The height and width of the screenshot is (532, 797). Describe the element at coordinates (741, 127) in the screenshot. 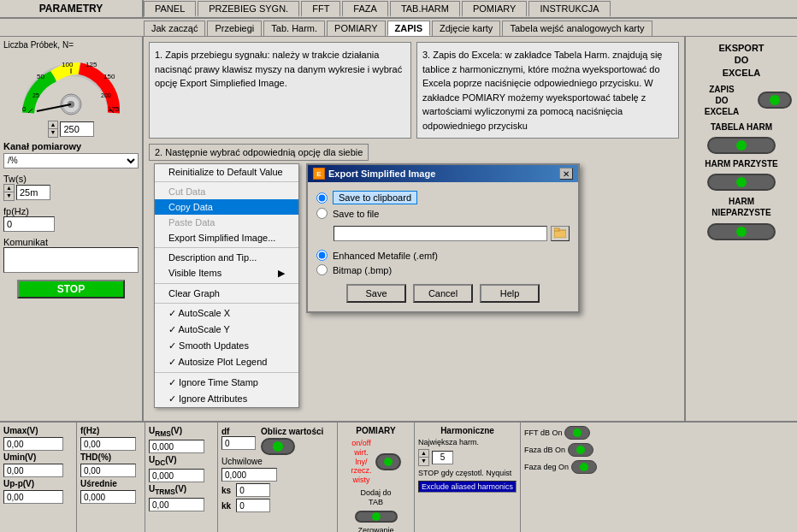

I see `tabela-label: TABELA HARM` at that location.